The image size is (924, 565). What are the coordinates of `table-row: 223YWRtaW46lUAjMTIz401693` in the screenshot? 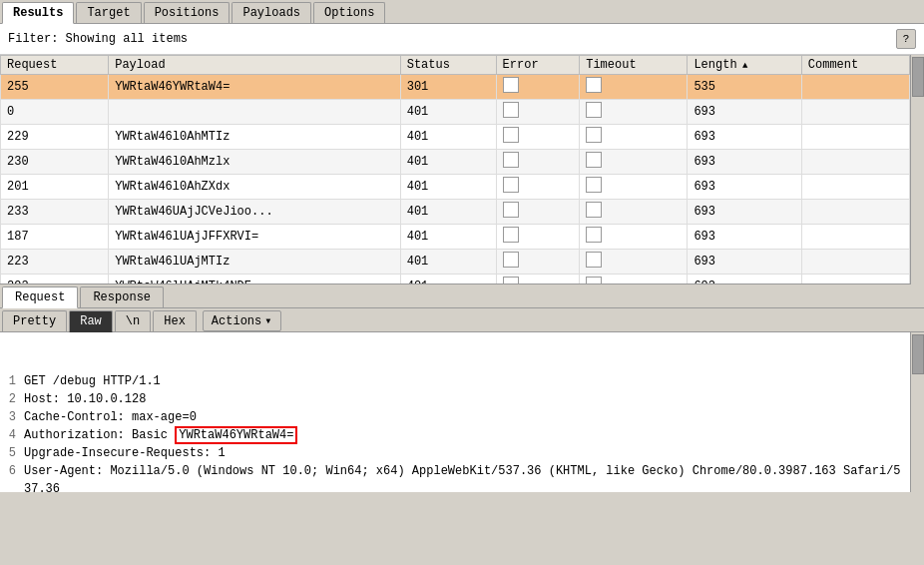 It's located at (455, 262).